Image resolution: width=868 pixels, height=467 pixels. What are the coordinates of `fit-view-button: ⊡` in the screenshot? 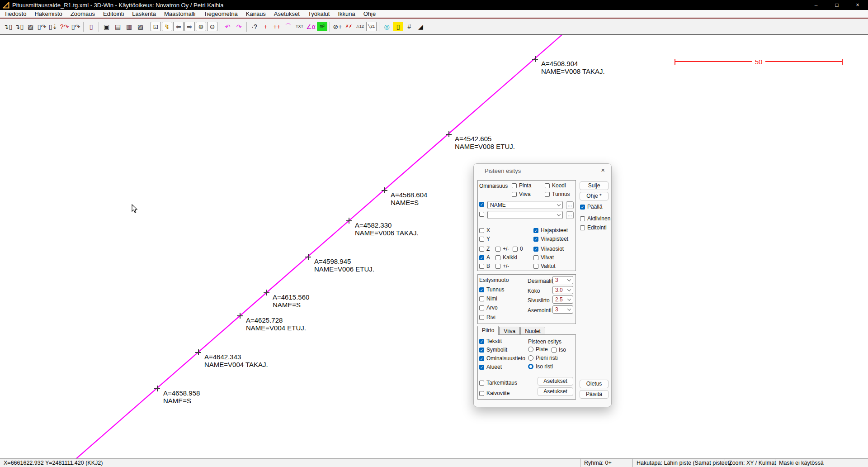 It's located at (156, 26).